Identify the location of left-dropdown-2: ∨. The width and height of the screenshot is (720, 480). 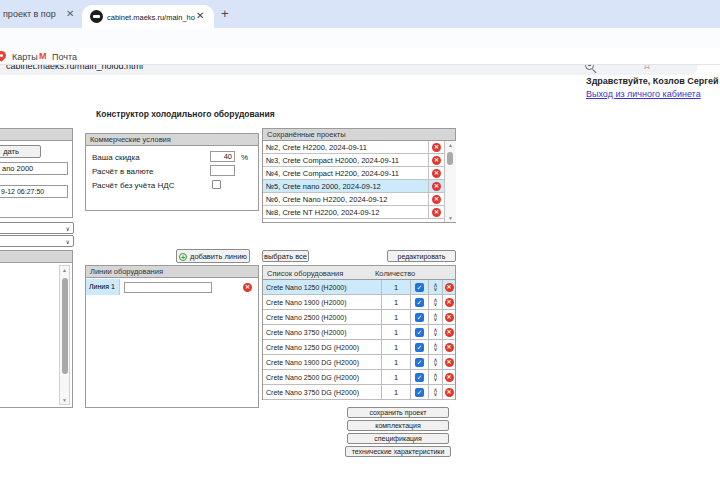
(37, 241).